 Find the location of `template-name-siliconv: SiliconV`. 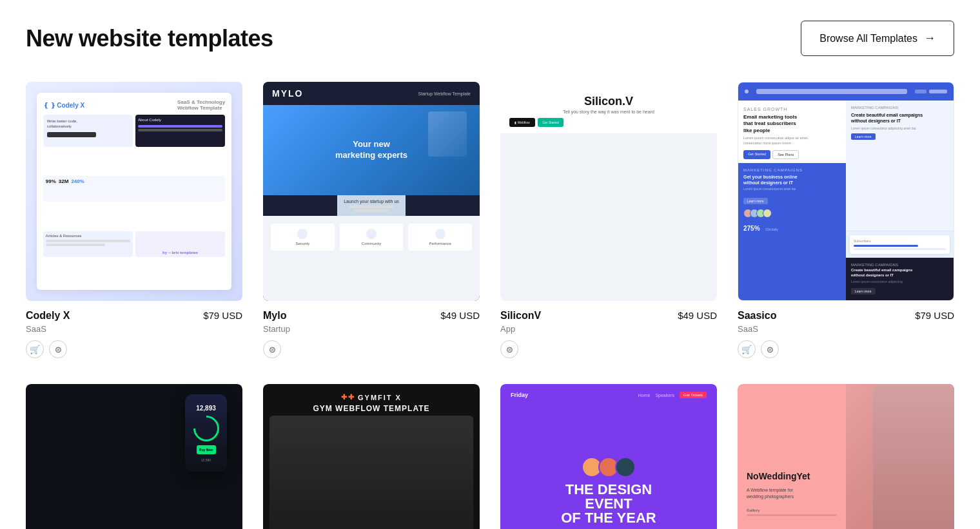

template-name-siliconv: SiliconV is located at coordinates (521, 316).